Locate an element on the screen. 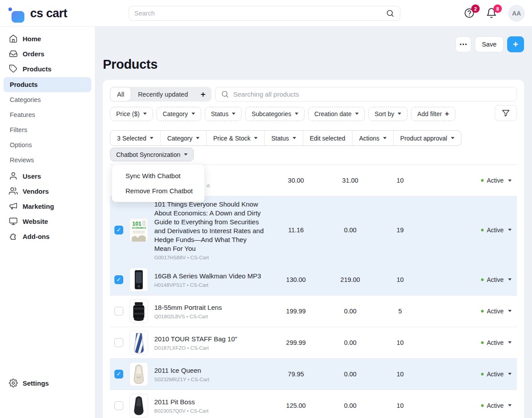  filter-chip: Price ($) is located at coordinates (131, 114).